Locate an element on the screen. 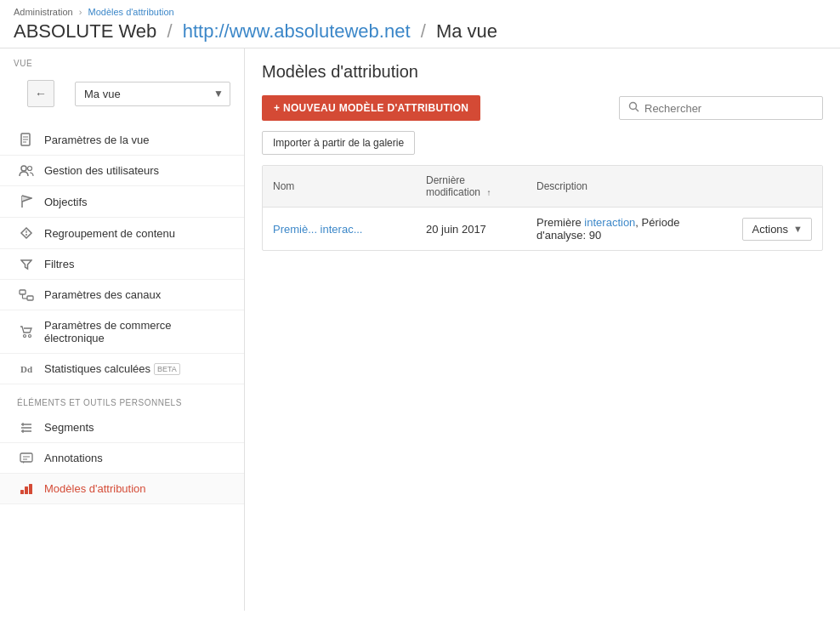  title-view: Ma vue is located at coordinates (467, 31).